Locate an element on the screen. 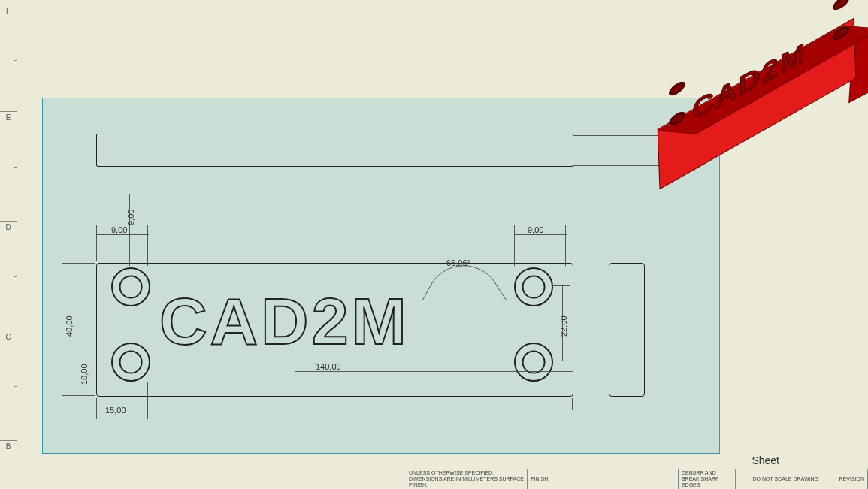 This screenshot has width=868, height=489. top-view-outline is located at coordinates (335, 150).